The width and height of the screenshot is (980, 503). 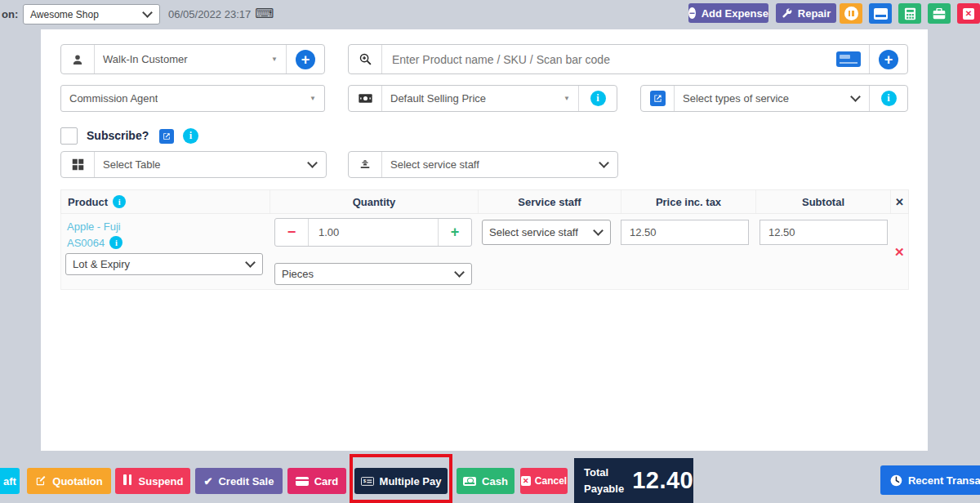 I want to click on location-label: on:, so click(x=10, y=15).